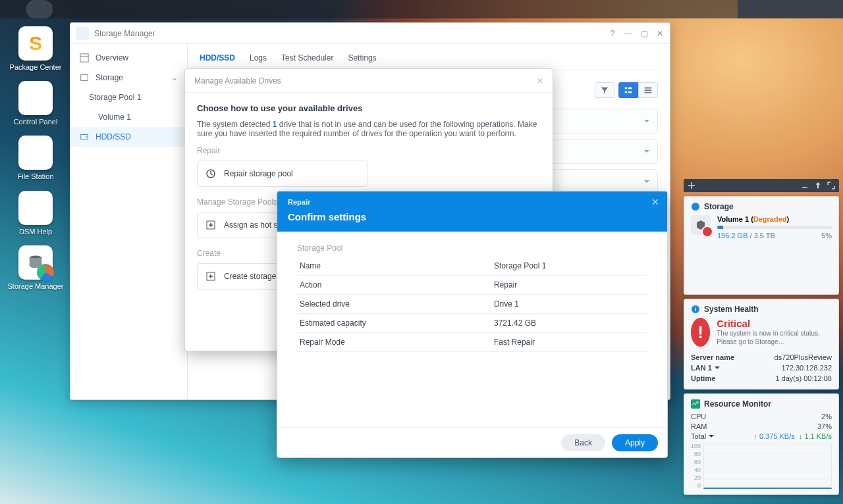  Describe the element at coordinates (36, 122) in the screenshot. I see `icon-label: Control Panel` at that location.